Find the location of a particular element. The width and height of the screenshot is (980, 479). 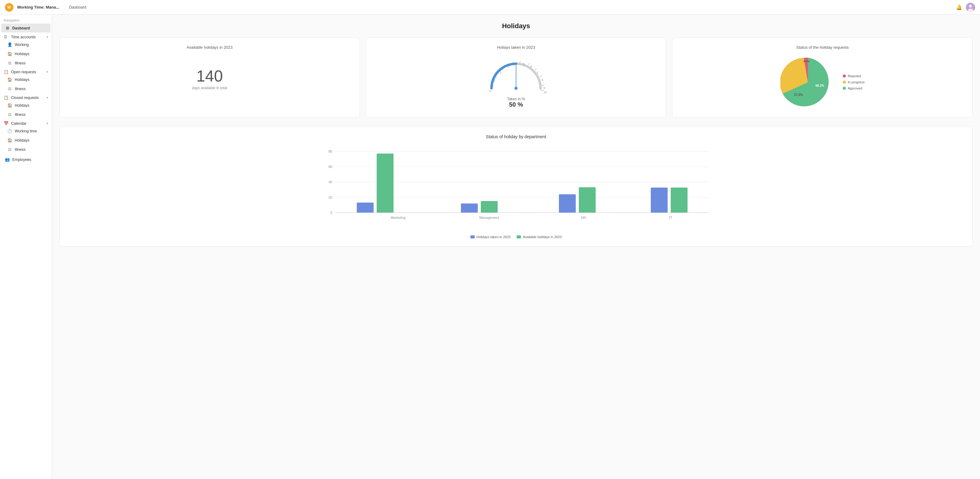

pie-container: 68.2% 27.3% 4.5% Rejected In progress is located at coordinates (822, 82).